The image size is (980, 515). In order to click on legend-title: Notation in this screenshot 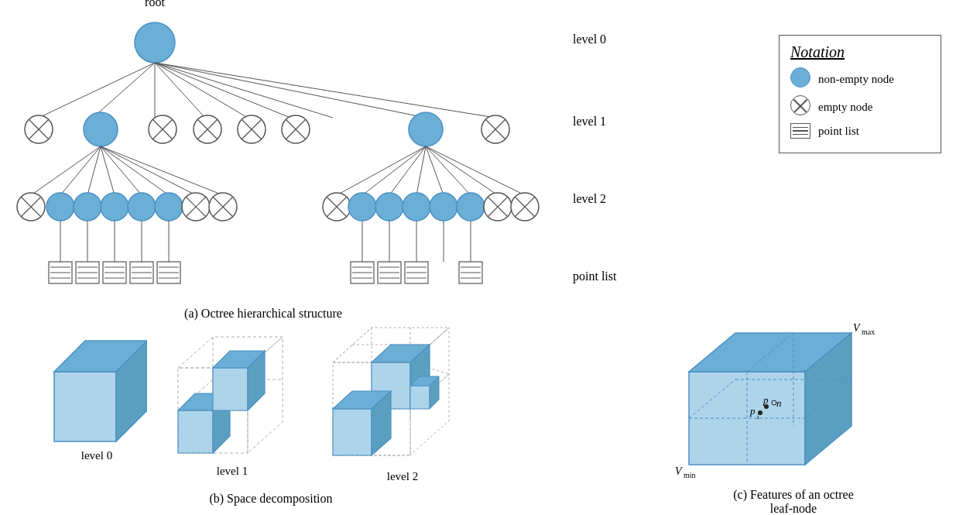, I will do `click(860, 53)`.